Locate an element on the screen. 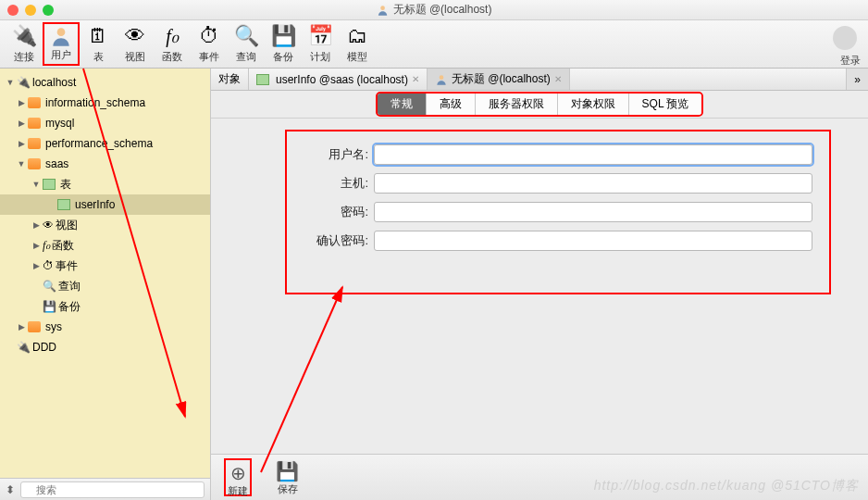 The height and width of the screenshot is (500, 868). tabs-more-icon: » is located at coordinates (857, 80).